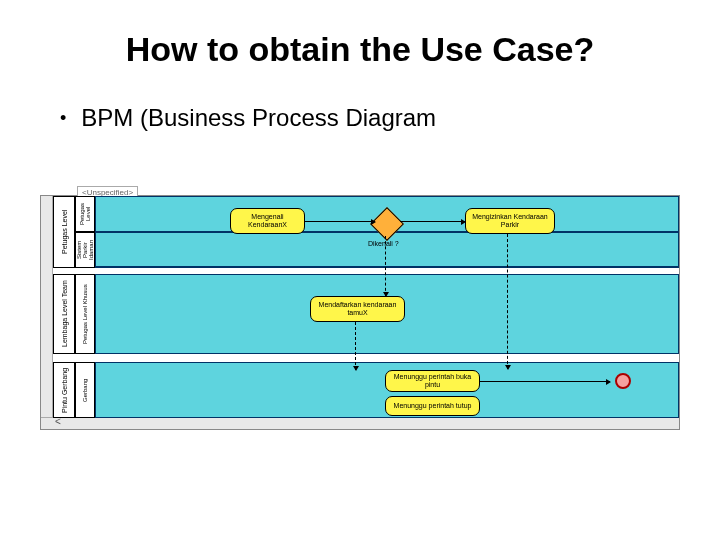 Image resolution: width=720 pixels, height=540 pixels. What do you see at coordinates (47, 306) in the screenshot?
I see `scrollbar-vertical` at bounding box center [47, 306].